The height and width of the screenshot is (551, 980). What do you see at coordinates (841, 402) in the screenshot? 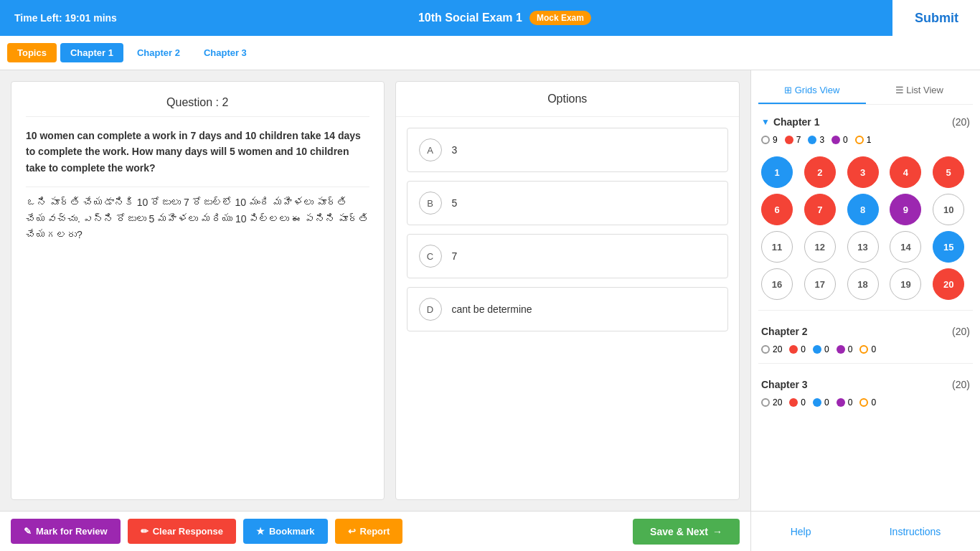
I see `ch3-skipped-icon` at bounding box center [841, 402].